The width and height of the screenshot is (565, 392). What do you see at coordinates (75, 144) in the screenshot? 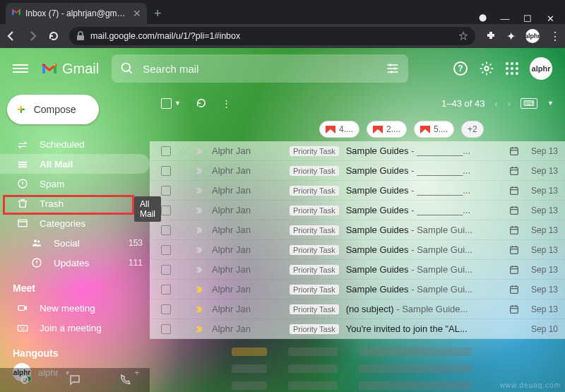
I see `sidebar-item-scheduled: Scheduled` at bounding box center [75, 144].